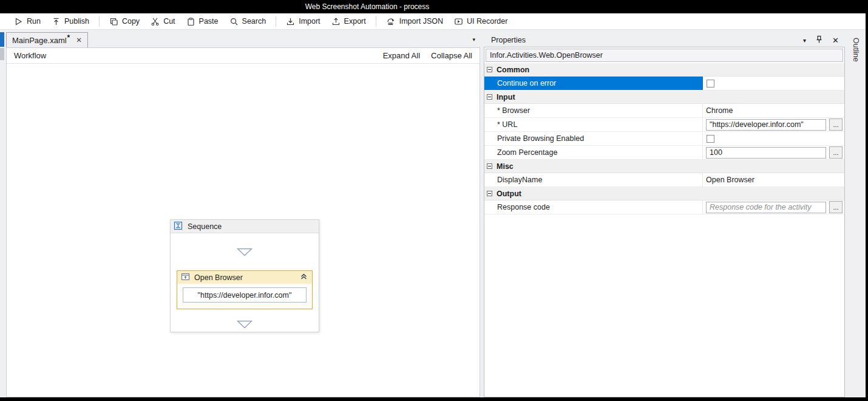 The width and height of the screenshot is (868, 401). I want to click on search-button: Search, so click(248, 21).